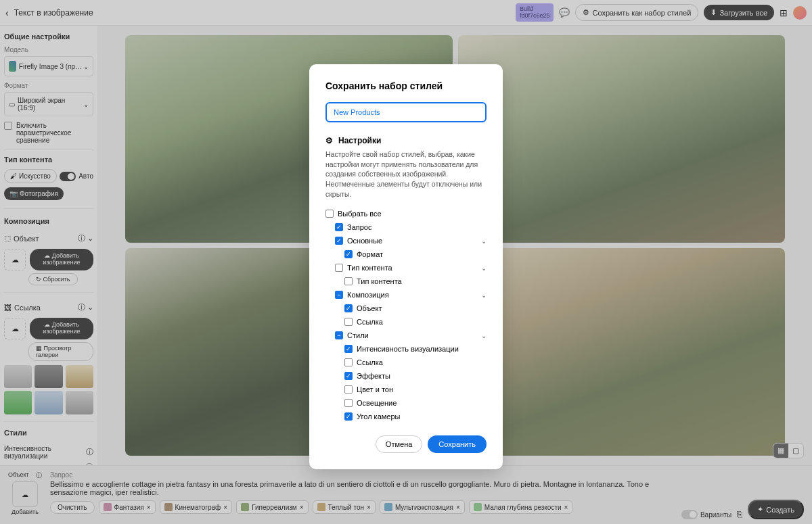 The width and height of the screenshot is (812, 524). Describe the element at coordinates (406, 416) in the screenshot. I see `camera-angle-row: ✓Угол камеры` at that location.